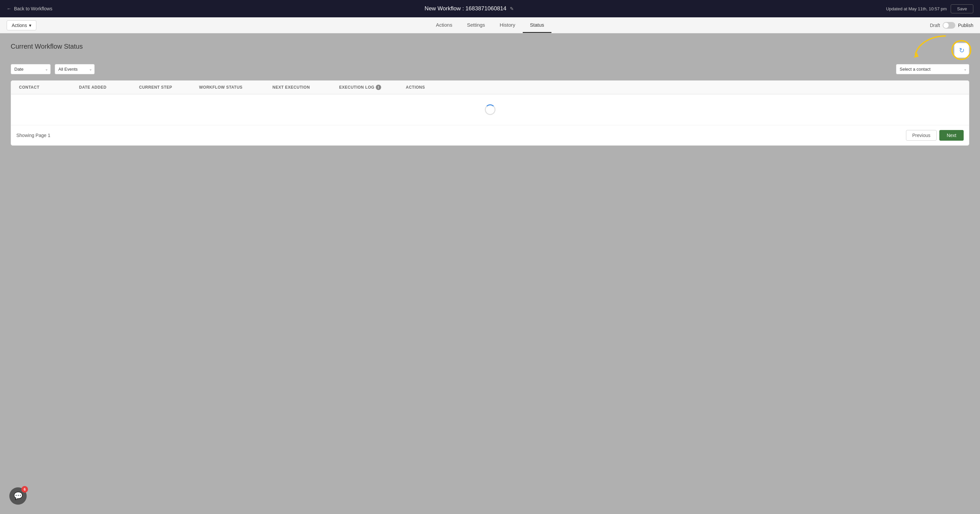 The image size is (980, 514). I want to click on th-actions: ACTIONS, so click(420, 87).